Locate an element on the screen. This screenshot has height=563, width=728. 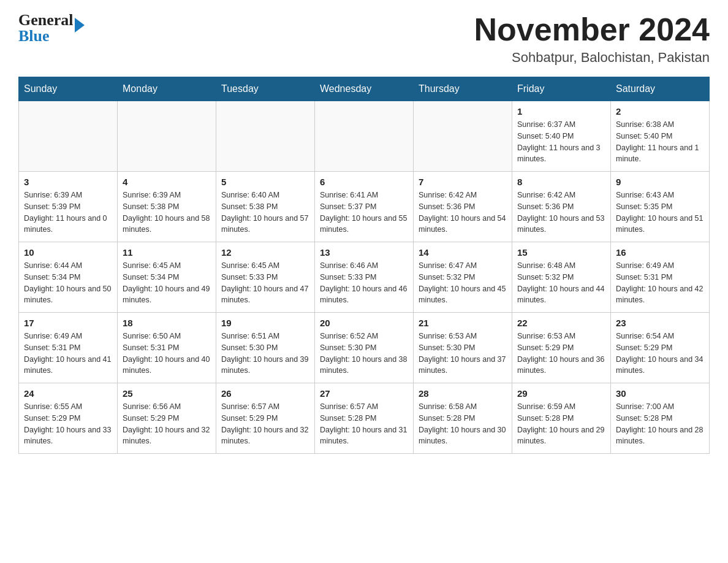
calendar-cell: 15Sunrise: 6:48 AM Sunset: 5:32 PM Dayli… is located at coordinates (561, 277).